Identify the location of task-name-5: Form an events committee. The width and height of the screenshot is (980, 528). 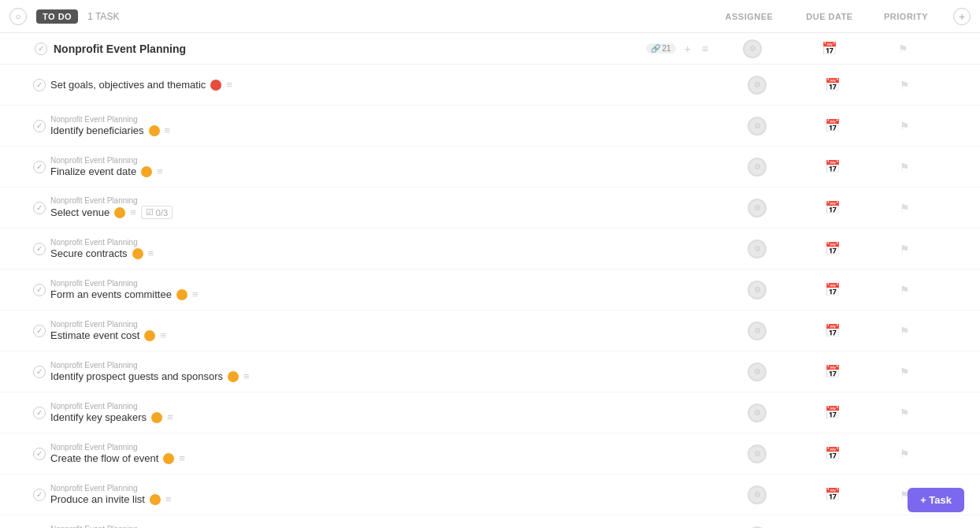
(111, 295).